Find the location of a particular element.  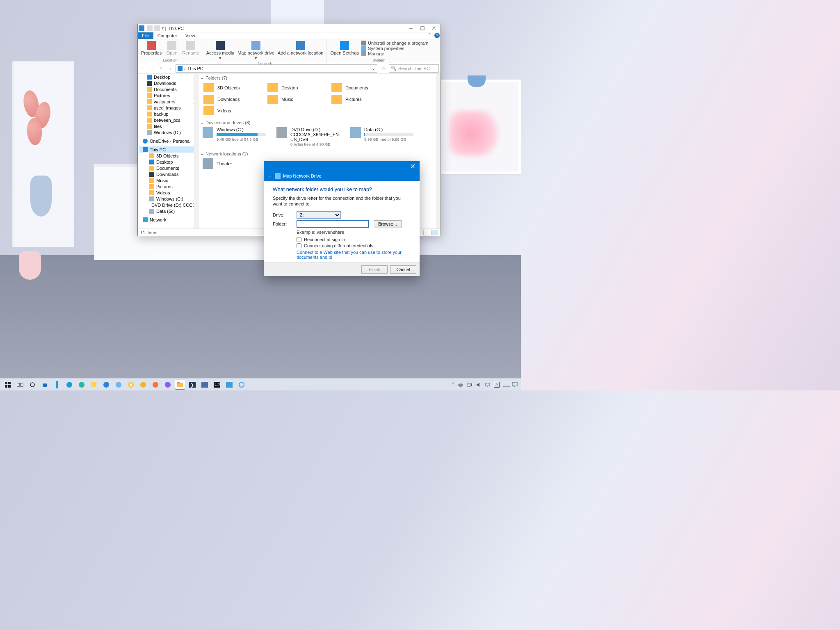

tree-network: Network is located at coordinates (169, 220).